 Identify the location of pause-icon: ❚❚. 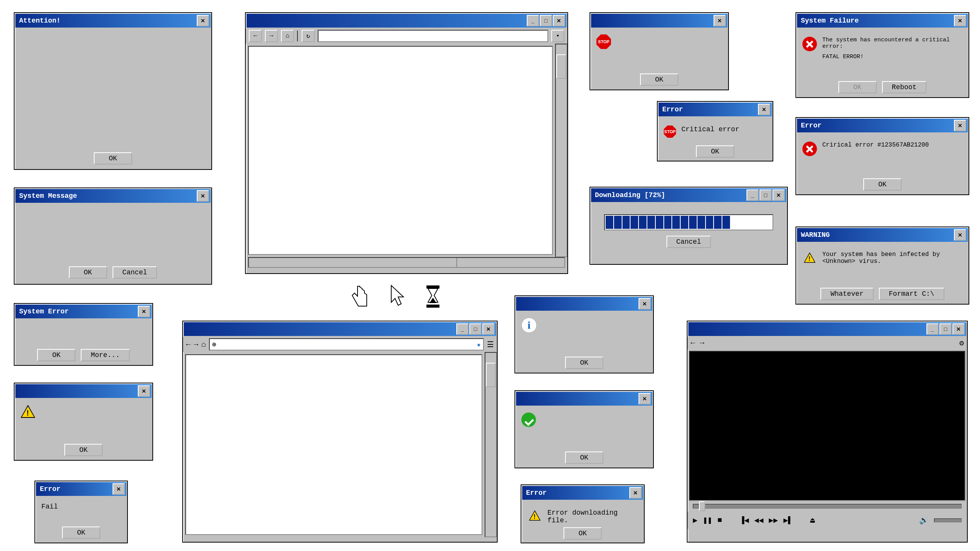
(707, 520).